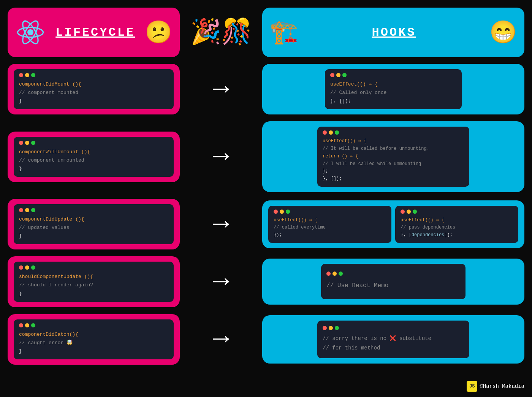  I want to click on code-didupdate: componentDidUpdate (){, so click(52, 219).